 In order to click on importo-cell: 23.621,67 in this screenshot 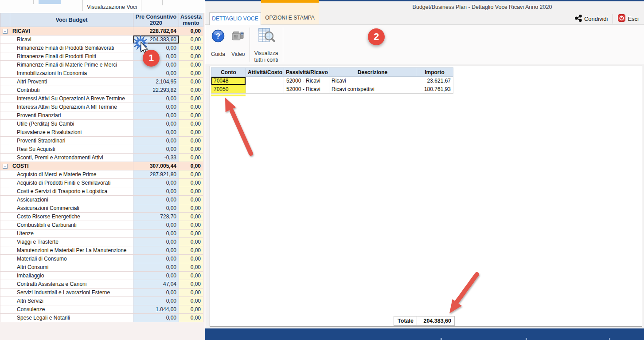, I will do `click(435, 81)`.